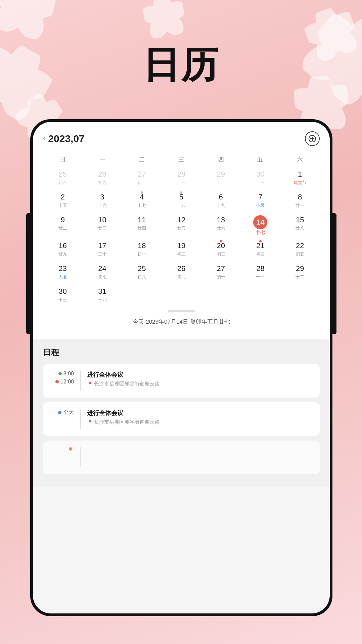  What do you see at coordinates (221, 183) in the screenshot?
I see `day-sub: 十二` at bounding box center [221, 183].